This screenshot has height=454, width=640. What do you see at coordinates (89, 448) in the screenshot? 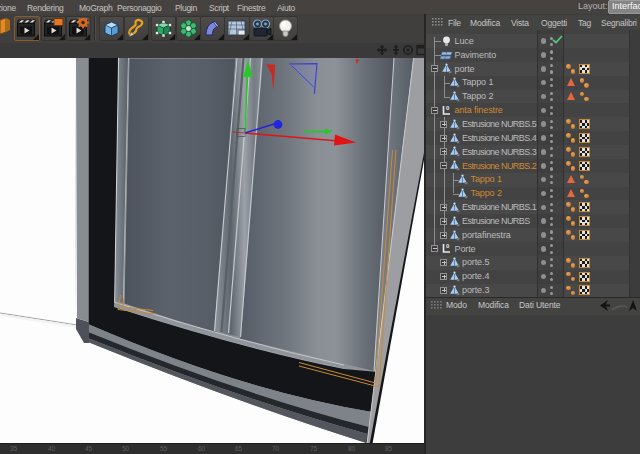
I see `svg-text: 45` at bounding box center [89, 448].